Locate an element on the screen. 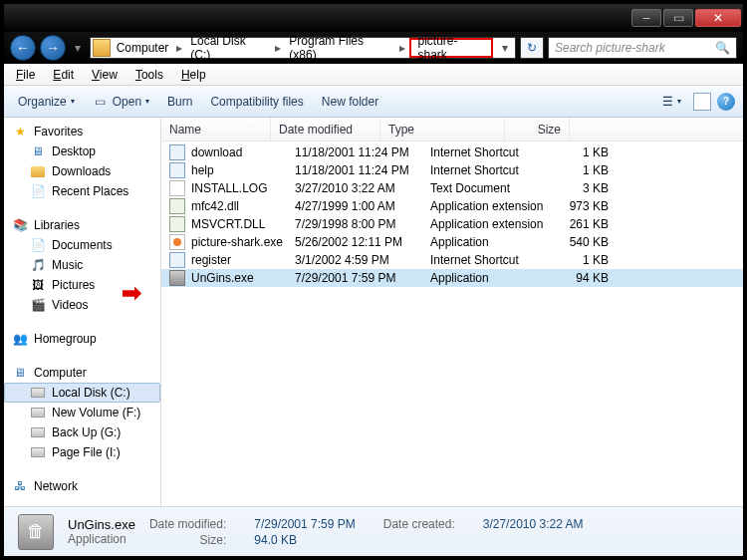  compatibility-files-button: Compatibility files is located at coordinates (257, 102).